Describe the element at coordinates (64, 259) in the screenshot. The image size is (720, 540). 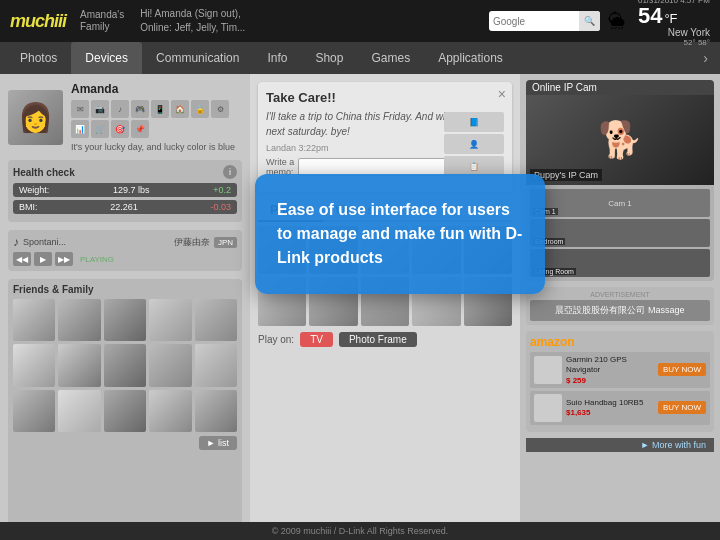
I see `music-next-button: ▶▶` at that location.